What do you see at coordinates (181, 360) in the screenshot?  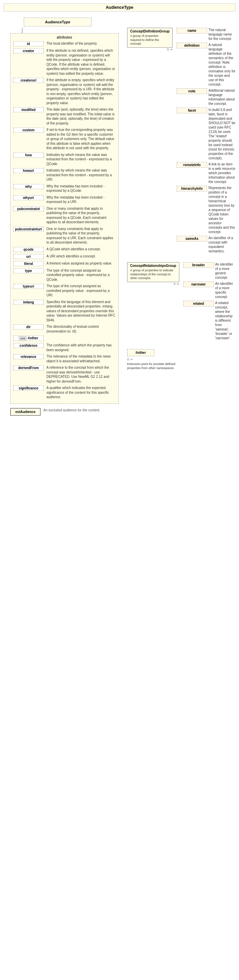 I see `other-extension-section: #other 0..∞ Extension point for provider…` at bounding box center [181, 360].